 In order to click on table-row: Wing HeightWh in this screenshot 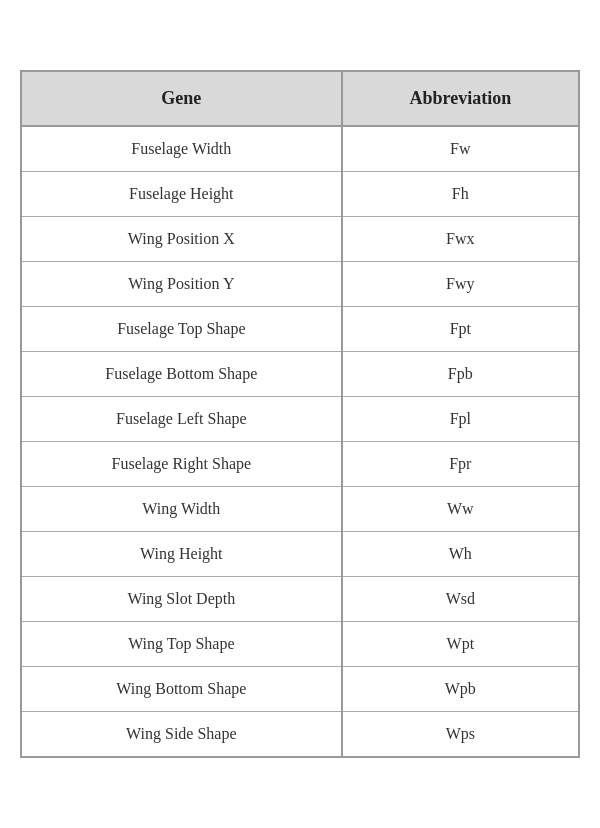, I will do `click(300, 554)`.